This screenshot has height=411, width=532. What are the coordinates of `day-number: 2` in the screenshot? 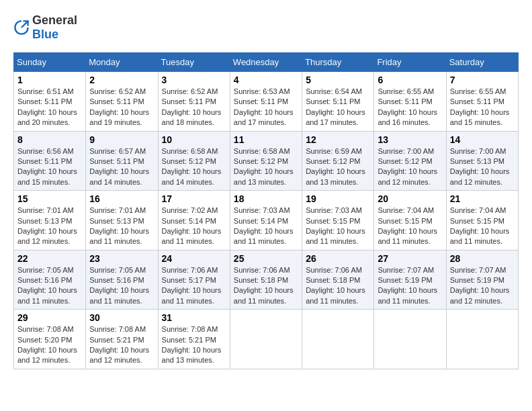 It's located at (122, 80).